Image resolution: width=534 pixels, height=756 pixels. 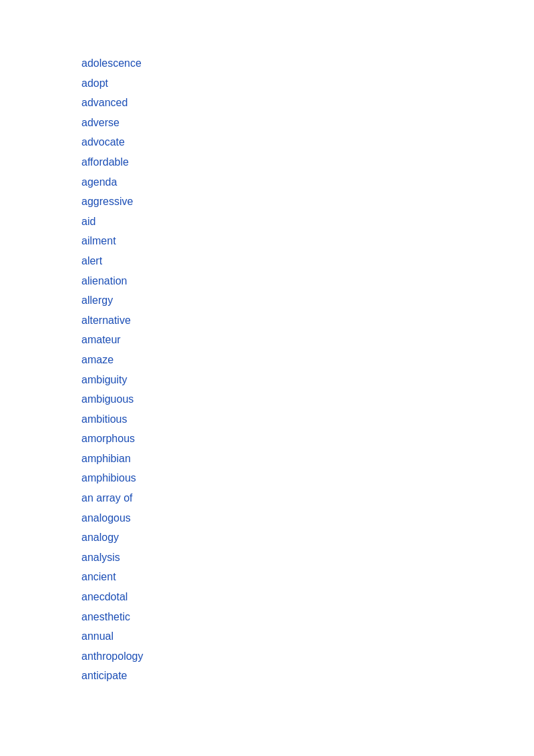 What do you see at coordinates (308, 63) in the screenshot?
I see `list-item: adolescence` at bounding box center [308, 63].